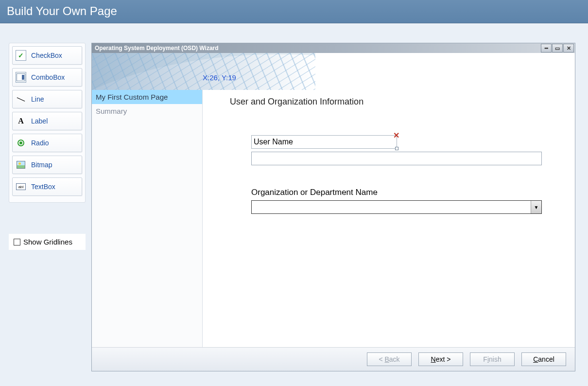 The image size is (588, 386). I want to click on step-label: My First Custom Page, so click(132, 97).